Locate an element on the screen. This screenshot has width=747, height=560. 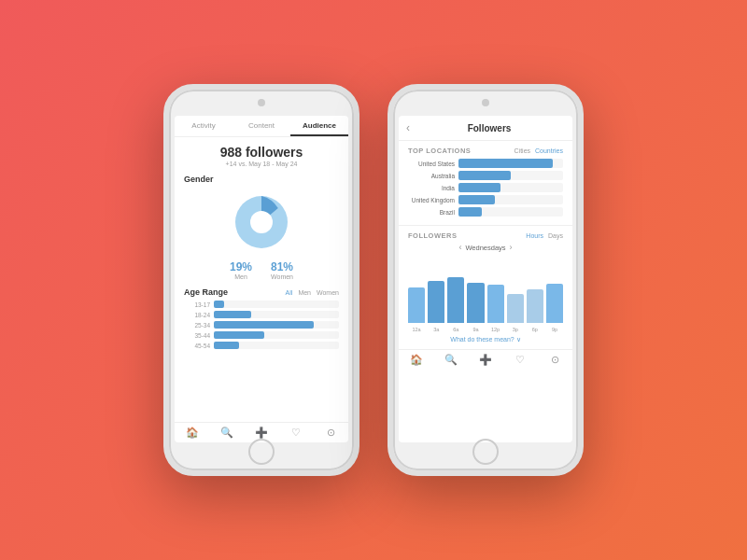
bar-label-6a: 6a is located at coordinates (456, 329).